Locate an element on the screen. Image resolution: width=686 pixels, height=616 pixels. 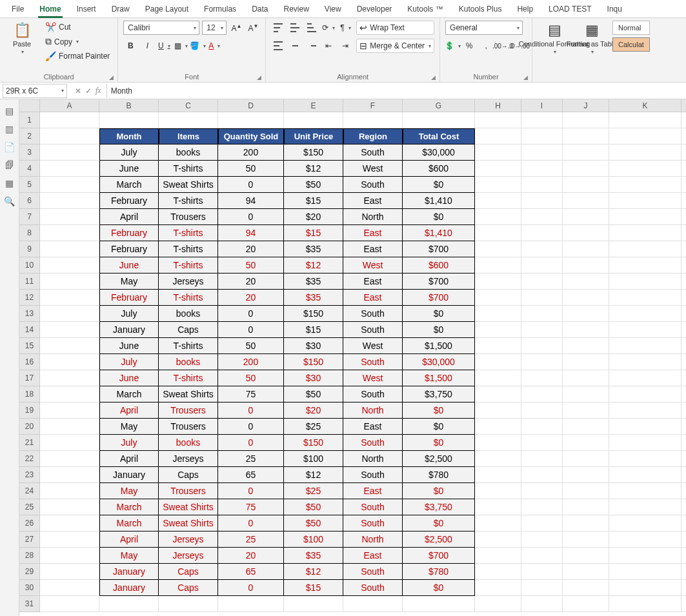
table-cell: $50 is located at coordinates (314, 395).